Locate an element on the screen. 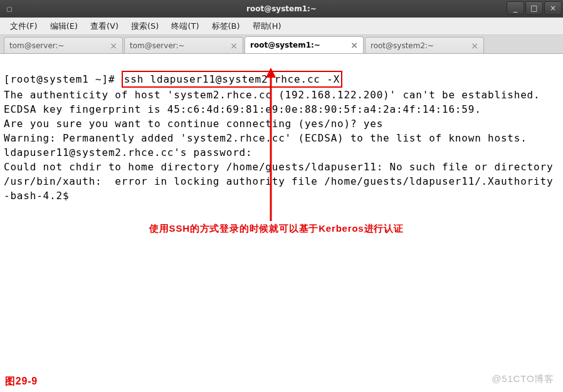 This screenshot has height=392, width=563. menubar: 文件(F) 编辑(E) 查看(V) 搜索(S) 终端(T) 标签(B) 帮助(H… is located at coordinates (282, 26).